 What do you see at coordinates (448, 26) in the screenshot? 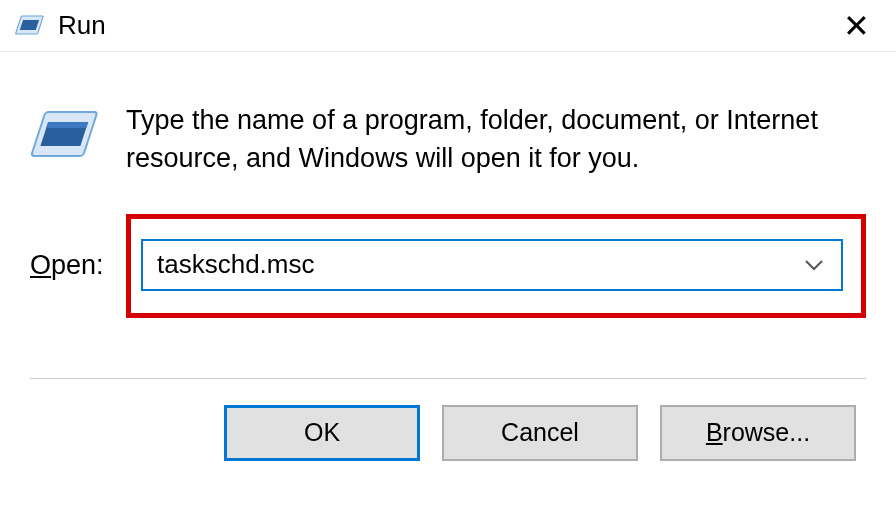
I see `titlebar: Run ✕` at bounding box center [448, 26].